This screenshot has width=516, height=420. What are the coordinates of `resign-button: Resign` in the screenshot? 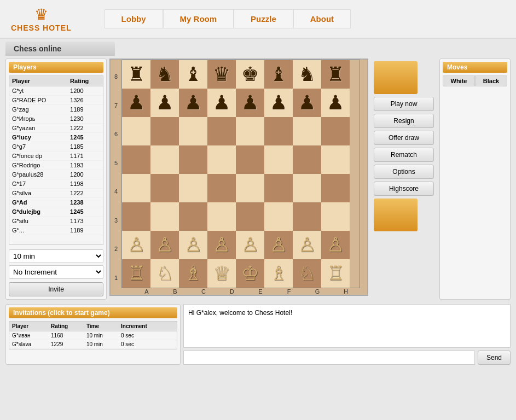 It's located at (404, 121).